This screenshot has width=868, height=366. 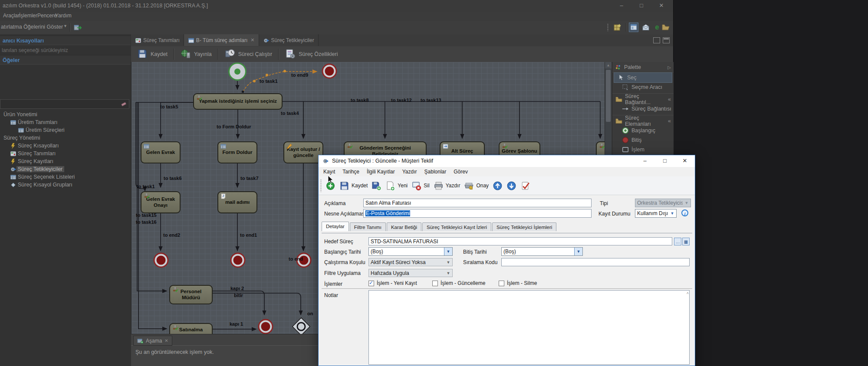 I want to click on editor-tab: B- Tüm süreç adımları✕, so click(x=221, y=40).